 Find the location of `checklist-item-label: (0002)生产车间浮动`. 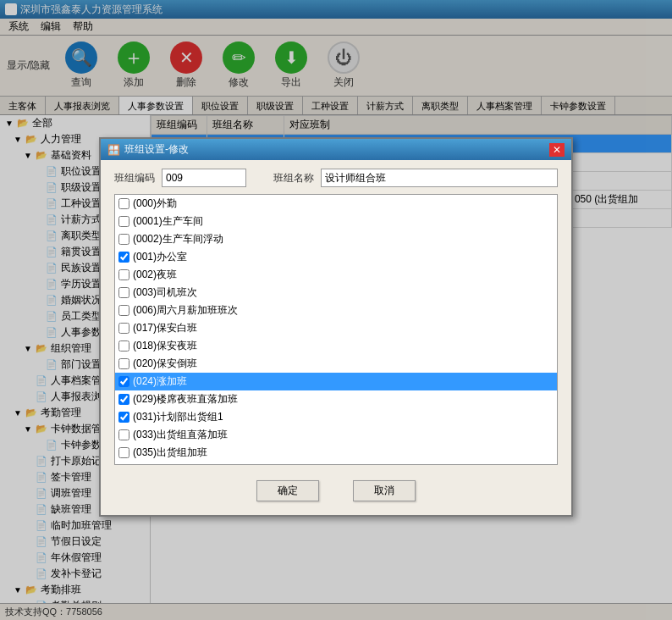

checklist-item-label: (0002)生产车间浮动 is located at coordinates (178, 239).